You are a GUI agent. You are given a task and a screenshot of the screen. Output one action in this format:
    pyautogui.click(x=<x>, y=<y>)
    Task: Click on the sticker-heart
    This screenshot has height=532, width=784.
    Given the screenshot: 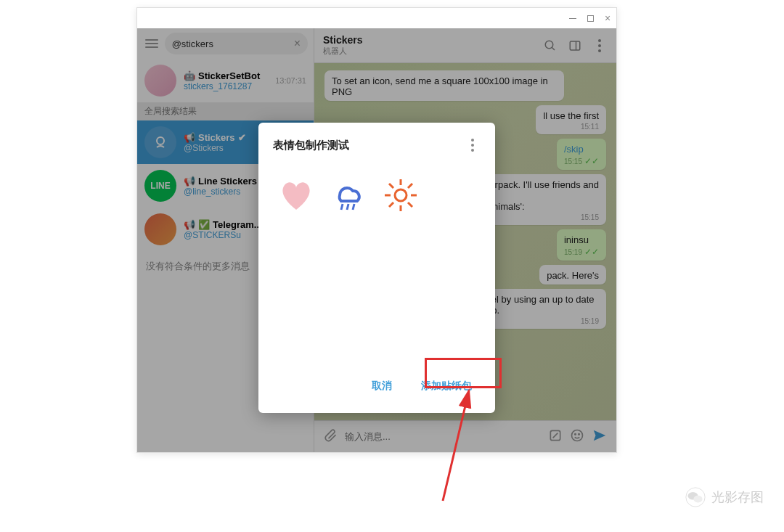 What is the action you would take?
    pyautogui.click(x=296, y=195)
    